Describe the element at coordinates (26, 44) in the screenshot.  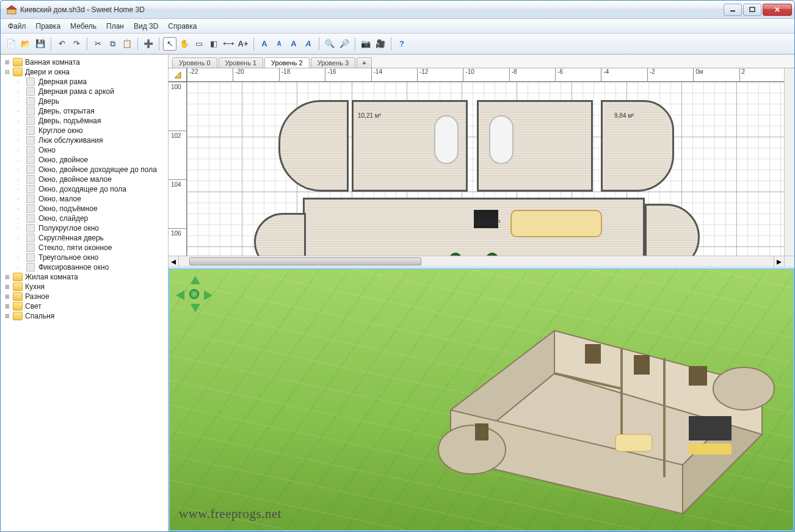
I see `open-icon: 📂` at that location.